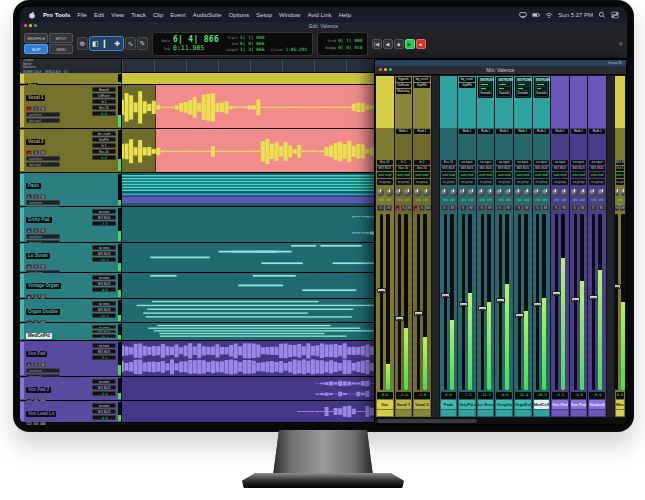 The height and width of the screenshot is (500, 645). Describe the element at coordinates (404, 92) in the screenshot. I see `insert-plugin: MixDelay` at that location.